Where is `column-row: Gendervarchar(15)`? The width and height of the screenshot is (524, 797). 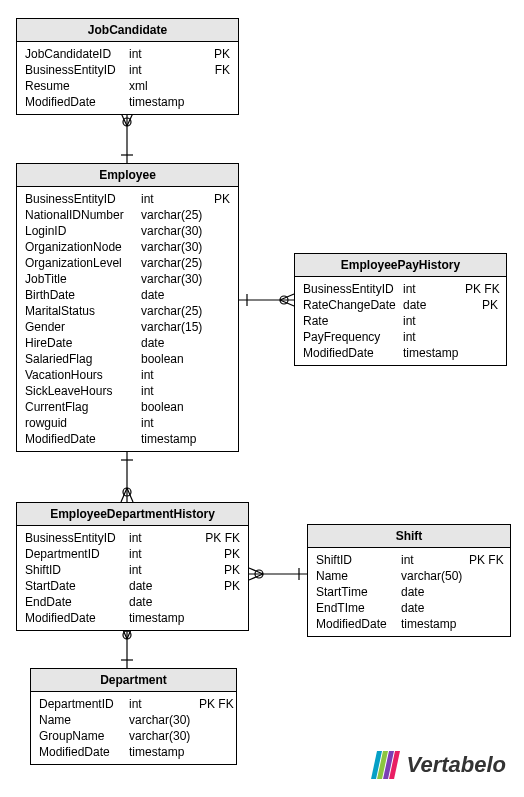
column-row: Gendervarchar(15) is located at coordinates (128, 327).